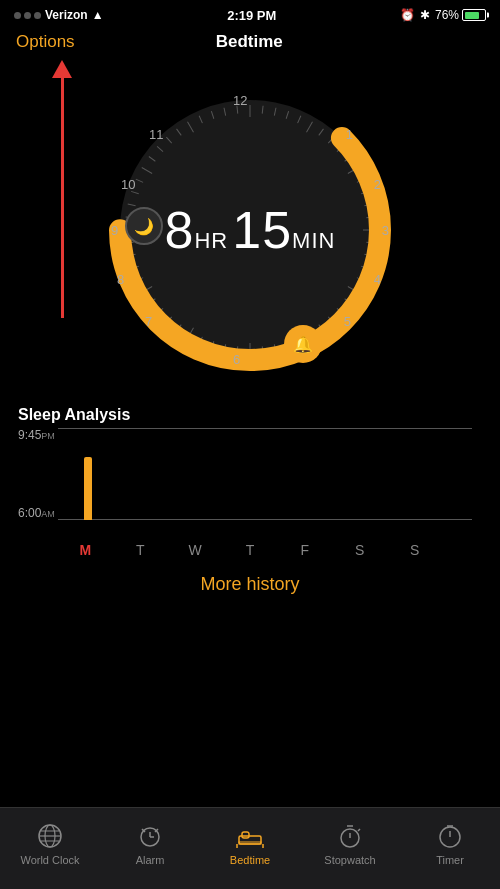  What do you see at coordinates (350, 836) in the screenshot?
I see `stopwatch-icon` at bounding box center [350, 836].